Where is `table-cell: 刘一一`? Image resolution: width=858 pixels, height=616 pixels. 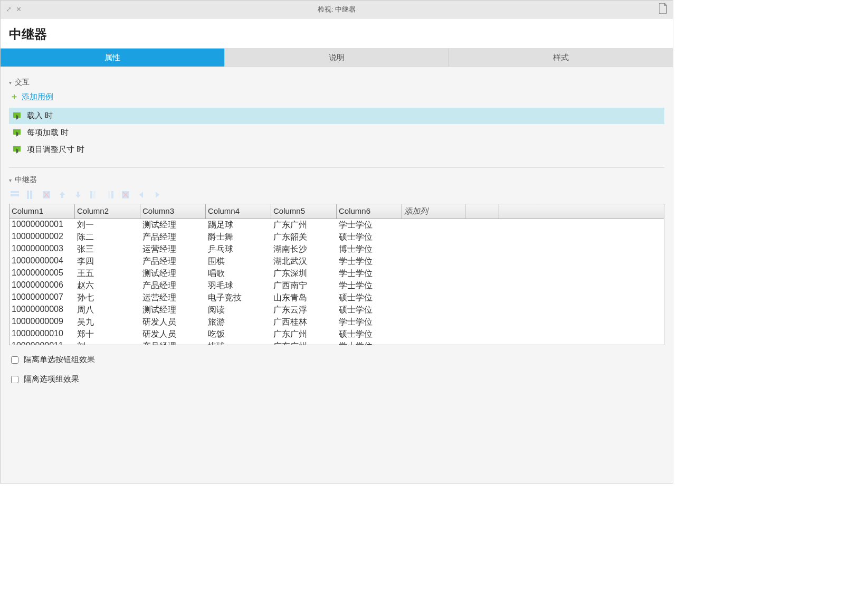 table-cell: 刘一一 is located at coordinates (108, 343).